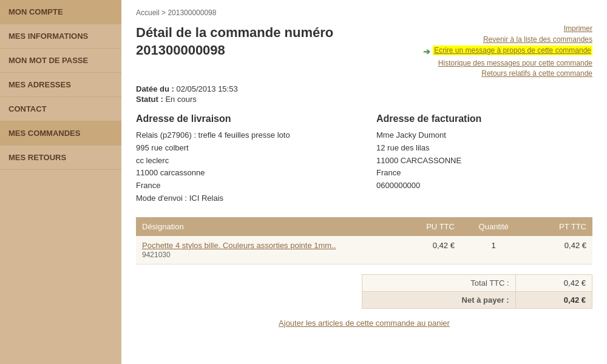  What do you see at coordinates (157, 255) in the screenshot?
I see `product-ref: 9421030` at bounding box center [157, 255].